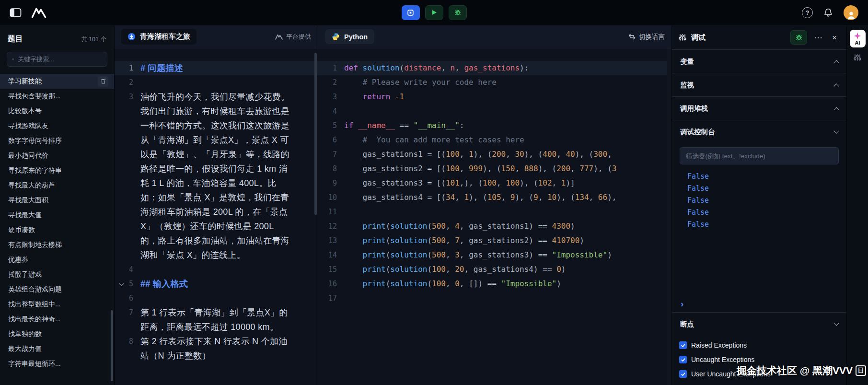  I want to click on code-line: 6 # You can add more test cases here, so click(495, 140).